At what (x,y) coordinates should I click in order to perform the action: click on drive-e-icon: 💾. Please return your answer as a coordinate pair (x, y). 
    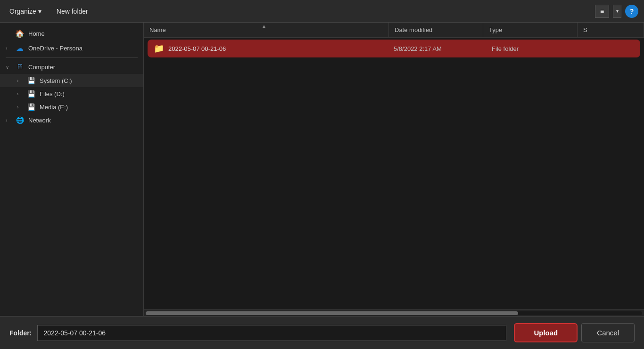
    Looking at the image, I should click on (31, 107).